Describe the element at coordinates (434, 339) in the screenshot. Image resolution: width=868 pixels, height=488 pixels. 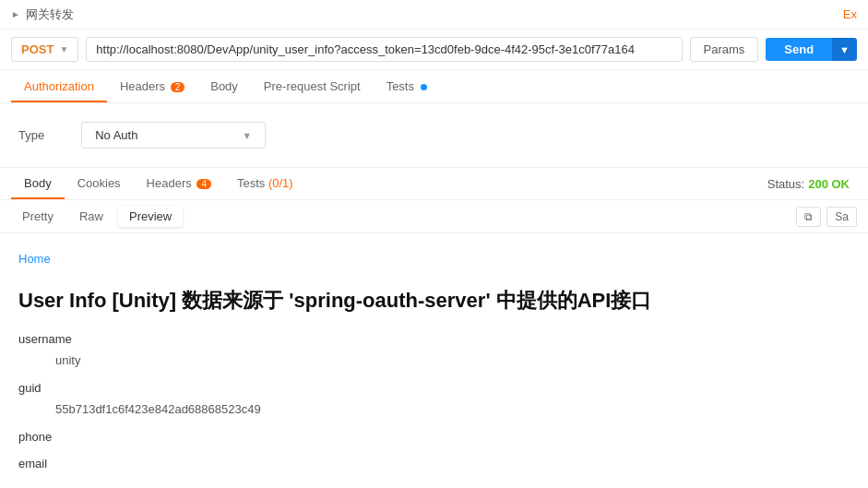
I see `field-username-name: username` at that location.